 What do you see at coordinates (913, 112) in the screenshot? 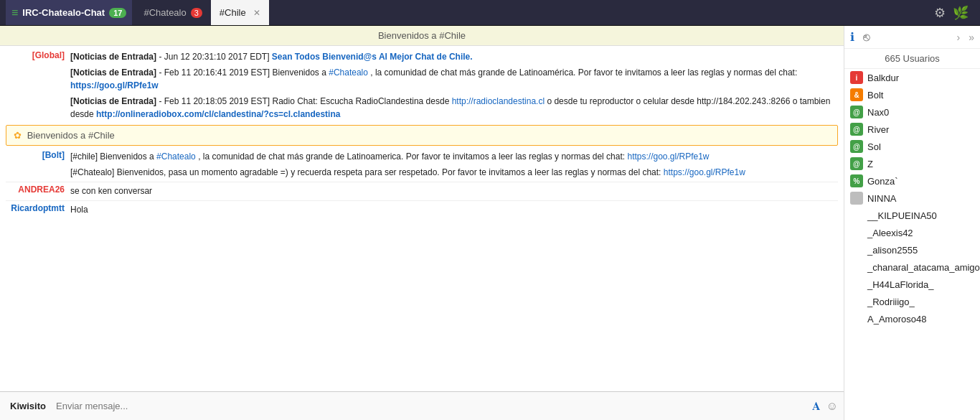
I see `user-list-item: @Nax0` at bounding box center [913, 112].